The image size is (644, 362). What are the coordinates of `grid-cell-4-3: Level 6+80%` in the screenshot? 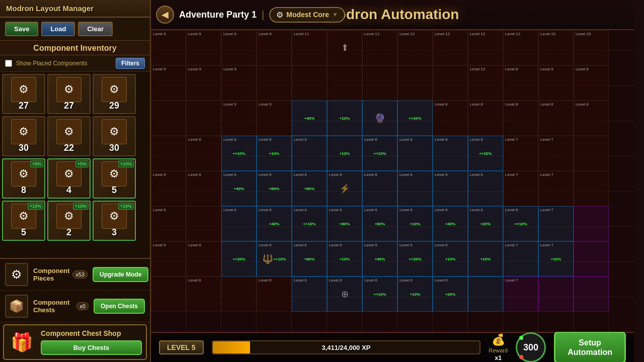 It's located at (274, 189).